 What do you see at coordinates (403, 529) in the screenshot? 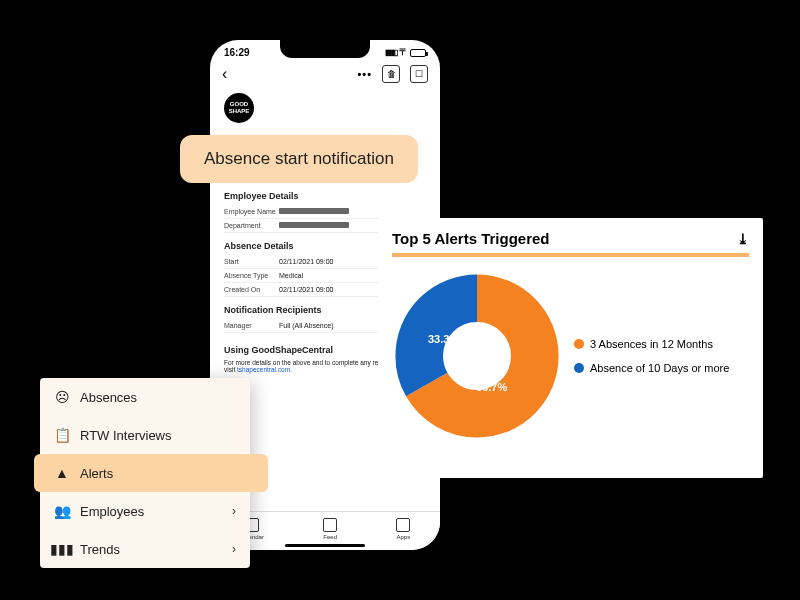
I see `nav-apps: Apps` at bounding box center [403, 529].